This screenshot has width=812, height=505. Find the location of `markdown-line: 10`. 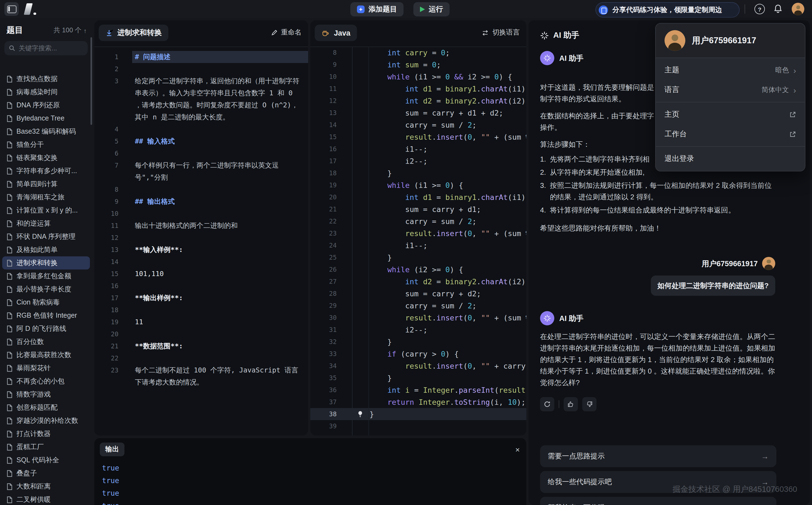

markdown-line: 10 is located at coordinates (201, 214).